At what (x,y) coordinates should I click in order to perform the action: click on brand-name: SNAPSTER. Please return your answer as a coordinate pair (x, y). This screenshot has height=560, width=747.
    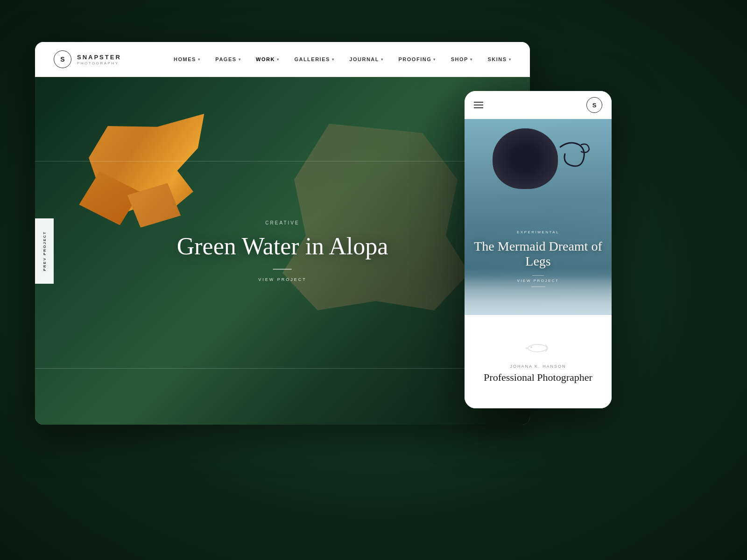
    Looking at the image, I should click on (99, 57).